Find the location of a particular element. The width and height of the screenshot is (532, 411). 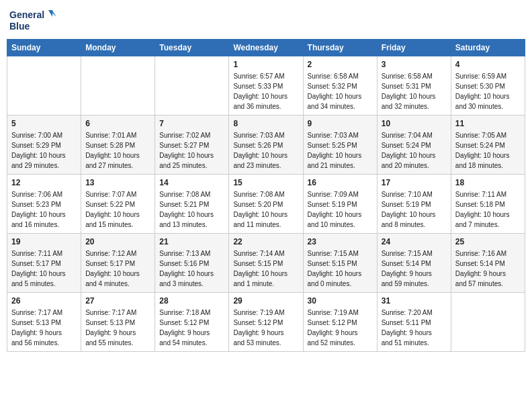

day-info: Sunrise: 7:20 AM Sunset: 5:11 PM Dayligh… is located at coordinates (414, 328).